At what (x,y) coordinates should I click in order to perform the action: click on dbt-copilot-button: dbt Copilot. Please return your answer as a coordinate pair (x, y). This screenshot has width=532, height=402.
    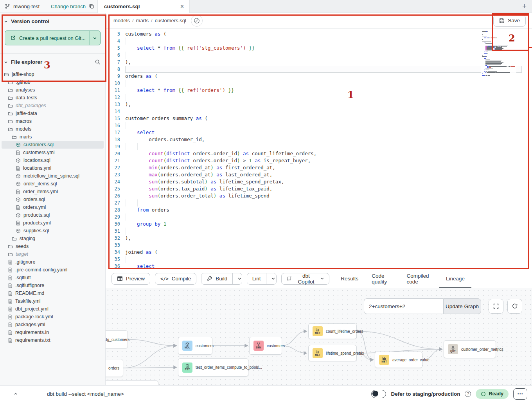
    Looking at the image, I should click on (305, 279).